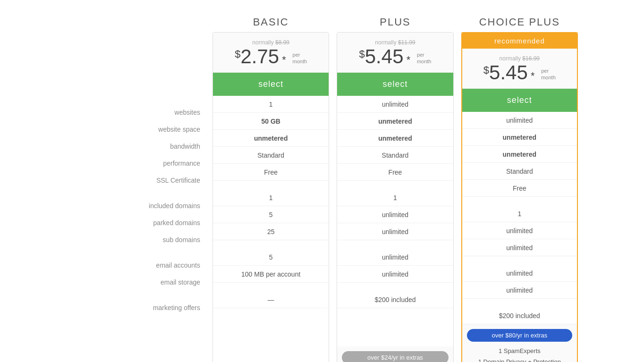 The height and width of the screenshot is (362, 644). Describe the element at coordinates (395, 232) in the screenshot. I see `plus-sub-domains: unlimited` at that location.